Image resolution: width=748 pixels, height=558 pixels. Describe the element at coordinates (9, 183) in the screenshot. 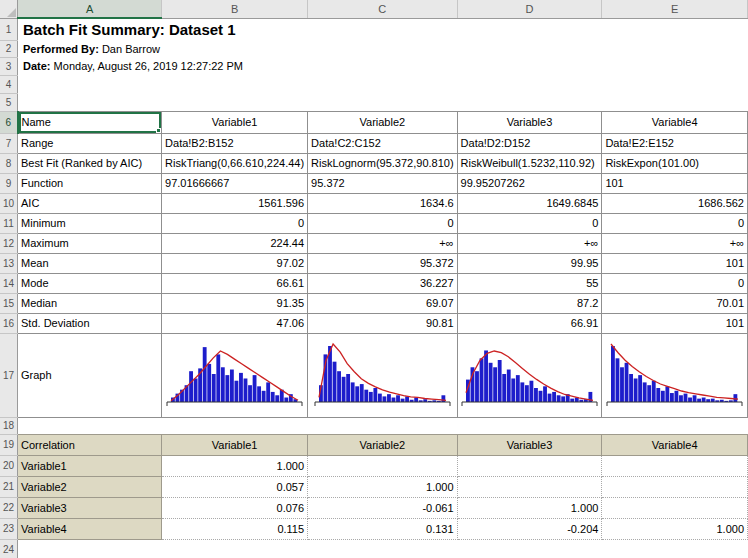

I see `row-header-9: 9` at that location.